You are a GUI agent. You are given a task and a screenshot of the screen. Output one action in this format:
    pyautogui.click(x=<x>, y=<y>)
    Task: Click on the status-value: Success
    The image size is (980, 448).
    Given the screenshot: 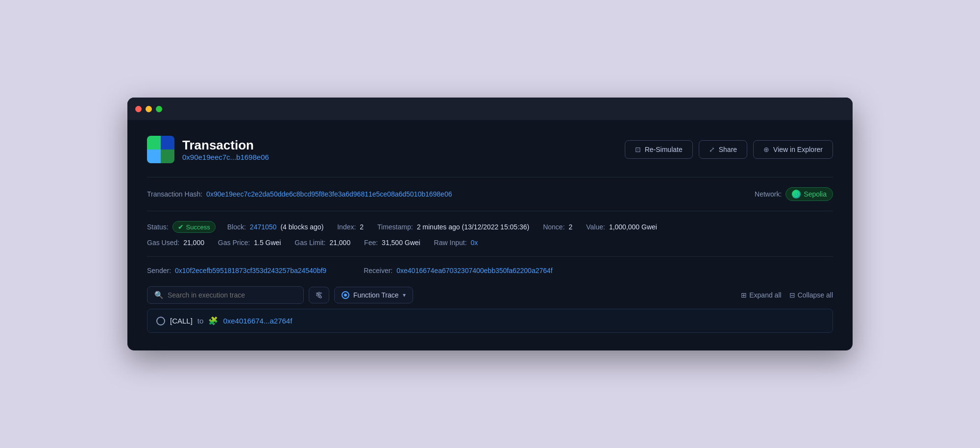 What is the action you would take?
    pyautogui.click(x=198, y=227)
    